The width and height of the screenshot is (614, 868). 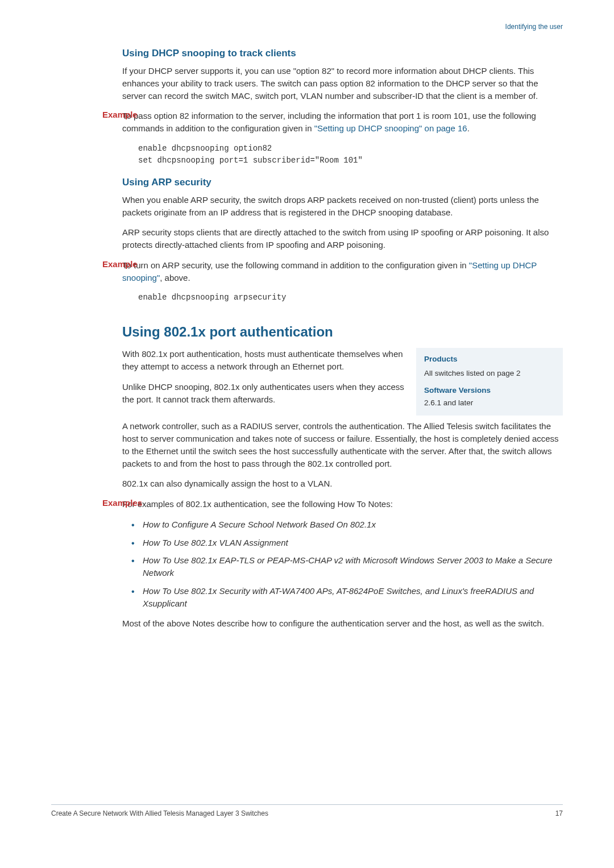 I want to click on page-footer: Create A Secure Network With Allied Tele…, so click(x=307, y=811).